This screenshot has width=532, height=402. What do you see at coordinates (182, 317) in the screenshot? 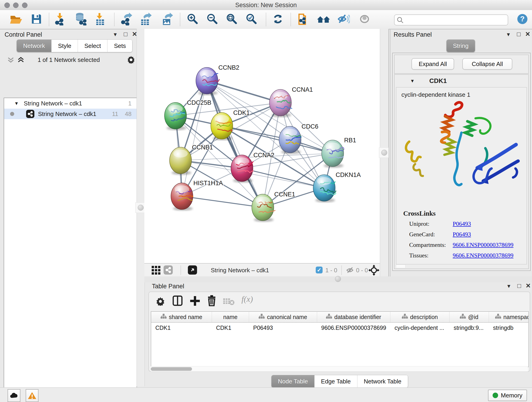
I see `column-header-shared-name: shared name` at bounding box center [182, 317].